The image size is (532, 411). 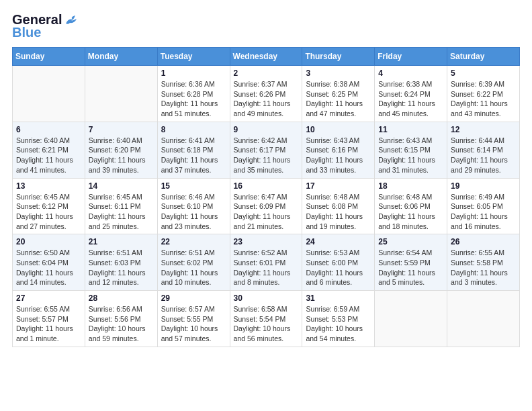 I want to click on weekday-header-friday: Friday, so click(x=411, y=56).